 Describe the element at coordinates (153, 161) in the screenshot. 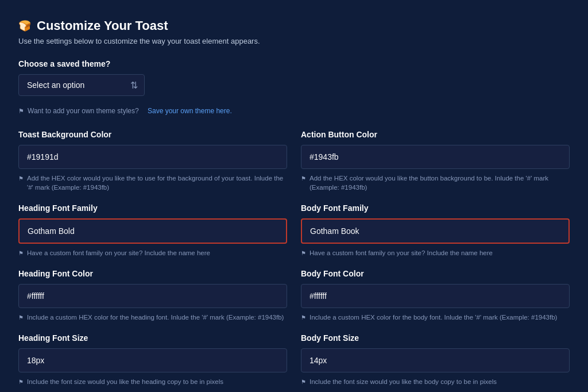

I see `toast-bg-group: Toast Background Color ⚑ Add the HEX col…` at that location.